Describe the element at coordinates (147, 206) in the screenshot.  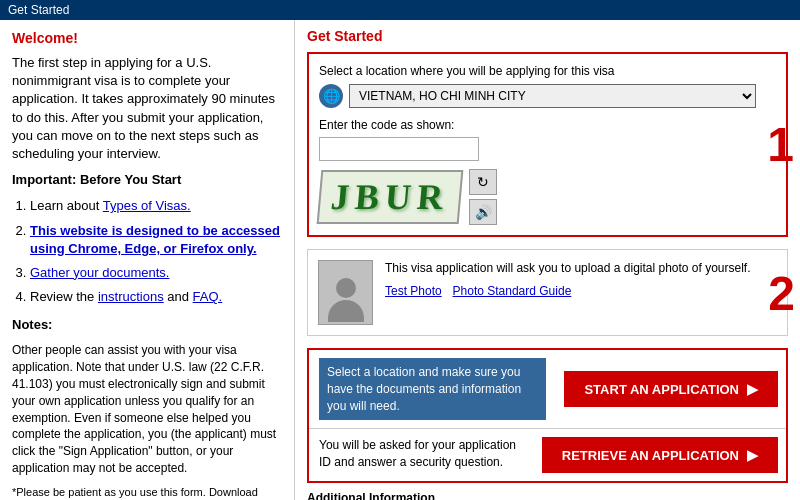
I see `types-of-visas-link: Types of Visas.` at that location.